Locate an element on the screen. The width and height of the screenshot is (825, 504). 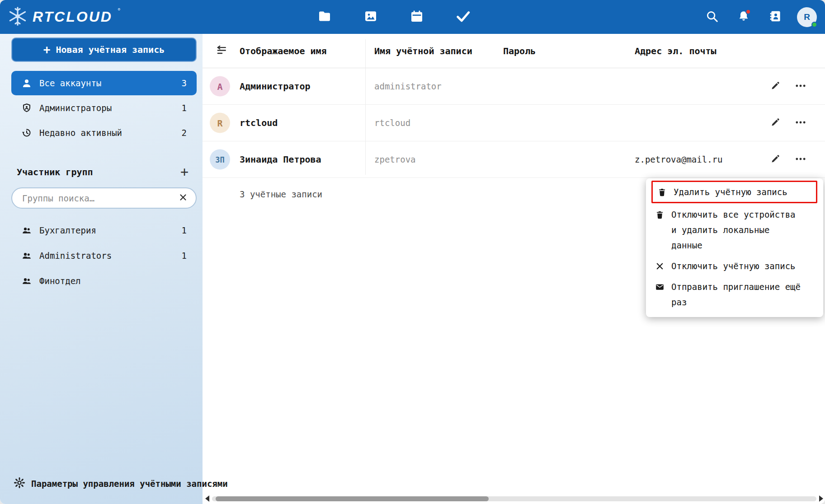
scroll-right-arrow is located at coordinates (821, 499).